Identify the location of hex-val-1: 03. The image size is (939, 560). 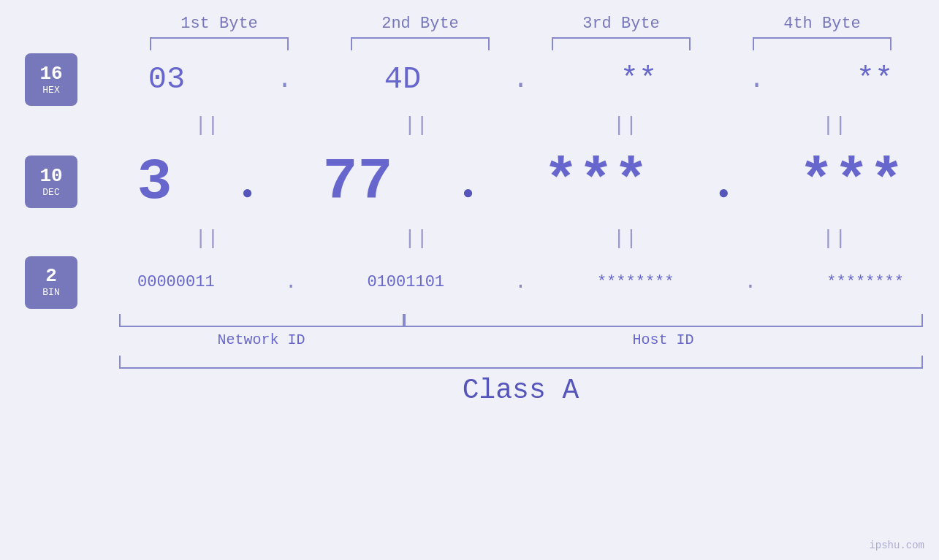
(167, 80).